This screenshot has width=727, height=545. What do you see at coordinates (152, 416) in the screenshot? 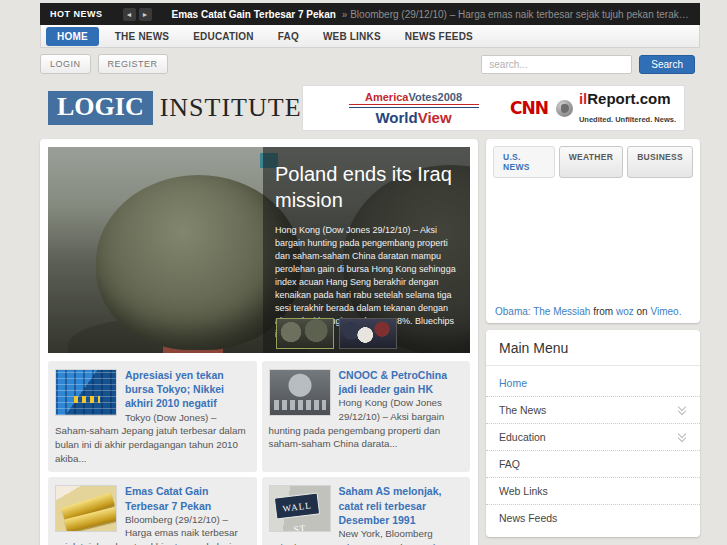
I see `article-teaser-1: Apresiasi yen tekan bursa Tokyo; Nikkei …` at bounding box center [152, 416].